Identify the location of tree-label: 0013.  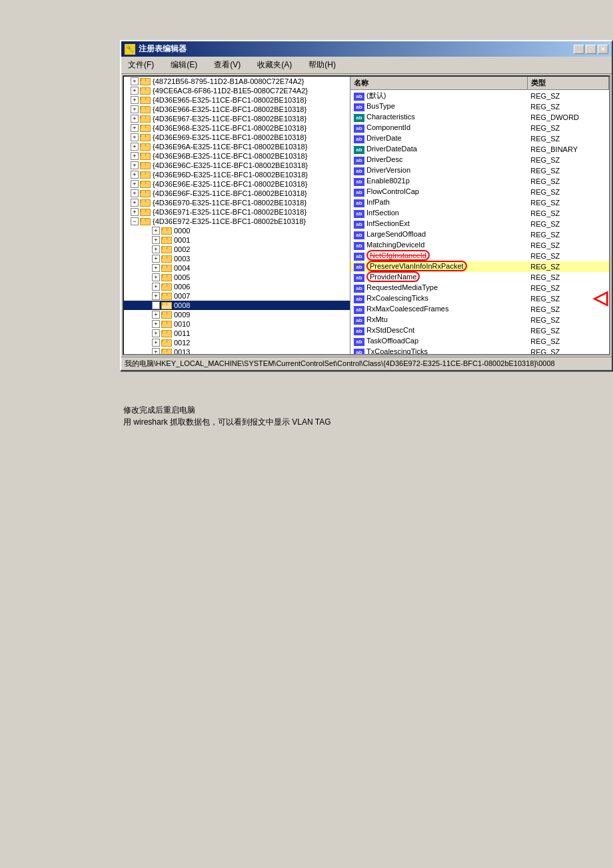
(182, 351).